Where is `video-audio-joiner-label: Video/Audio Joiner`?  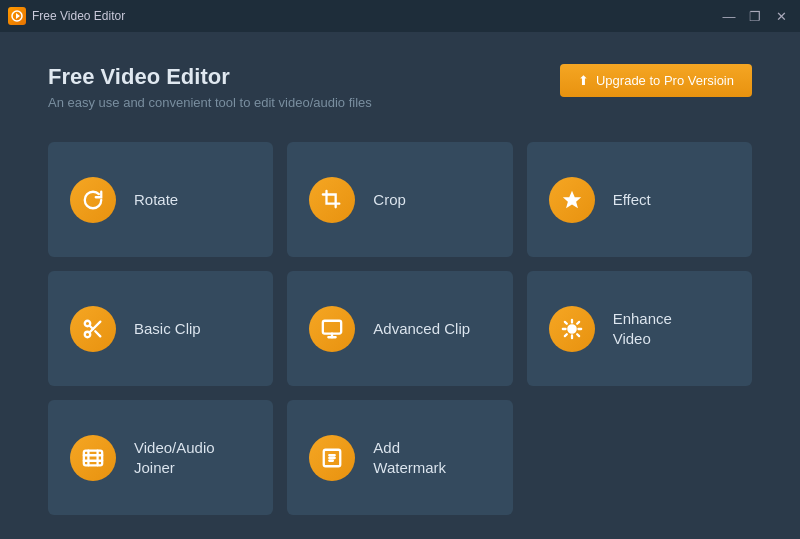 video-audio-joiner-label: Video/Audio Joiner is located at coordinates (174, 458).